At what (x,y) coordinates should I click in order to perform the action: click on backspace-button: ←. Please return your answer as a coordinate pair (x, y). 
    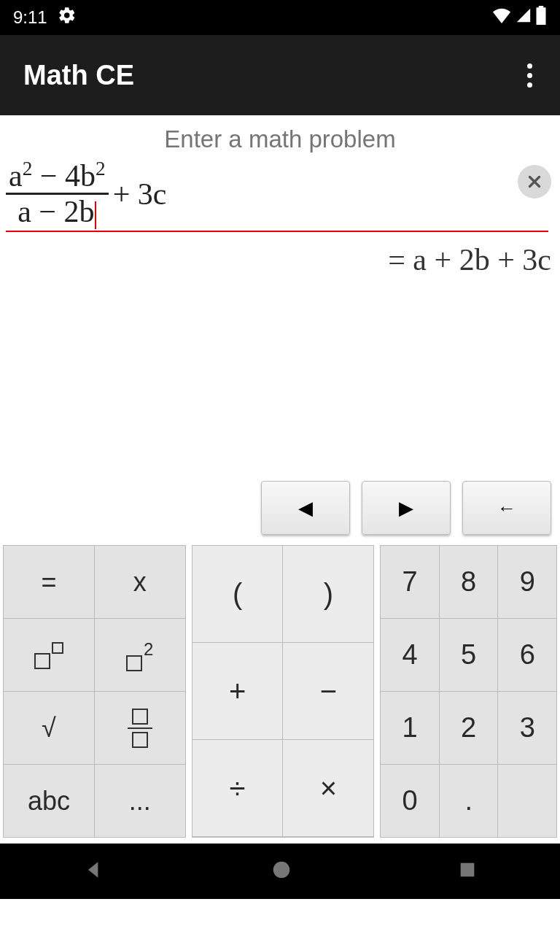
    Looking at the image, I should click on (507, 508).